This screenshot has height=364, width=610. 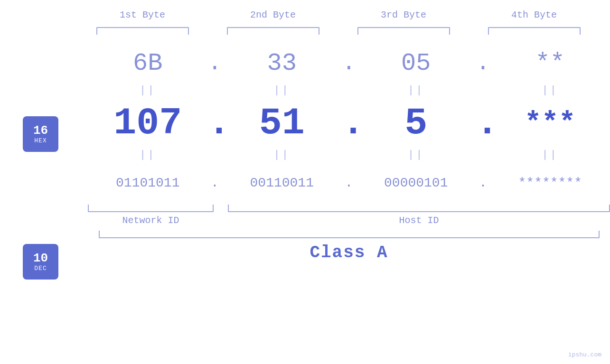 I want to click on dec-dot3: ., so click(x=483, y=123).